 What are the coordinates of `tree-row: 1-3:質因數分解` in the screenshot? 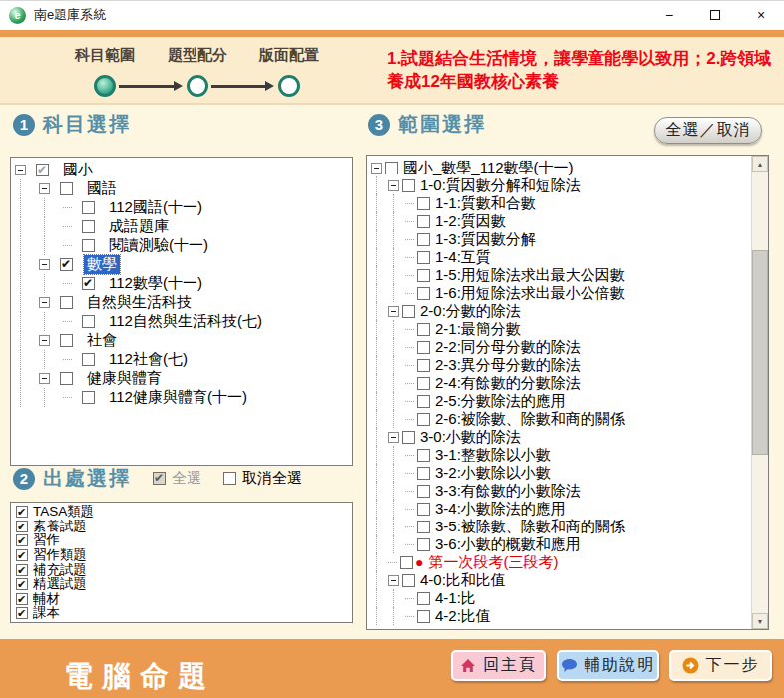 It's located at (561, 239).